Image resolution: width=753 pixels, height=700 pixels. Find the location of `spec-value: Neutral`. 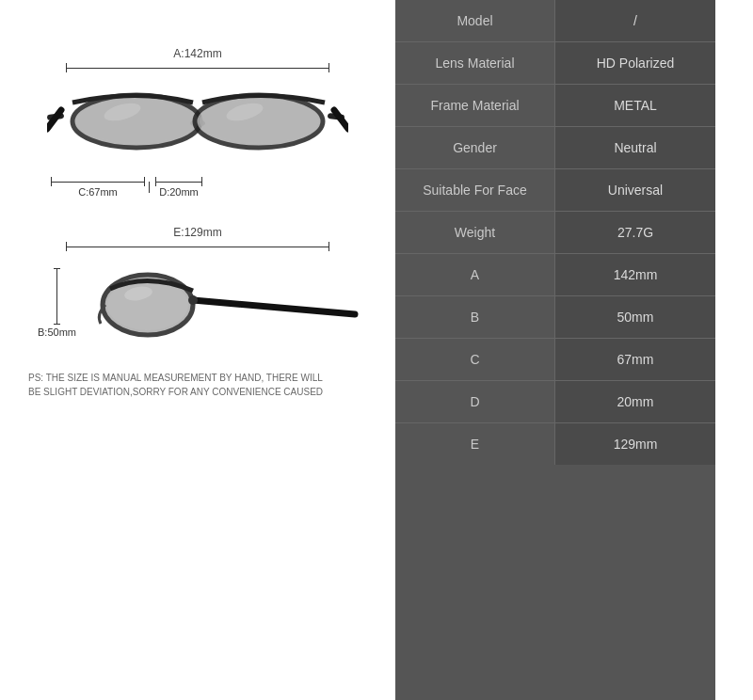

spec-value: Neutral is located at coordinates (635, 148).